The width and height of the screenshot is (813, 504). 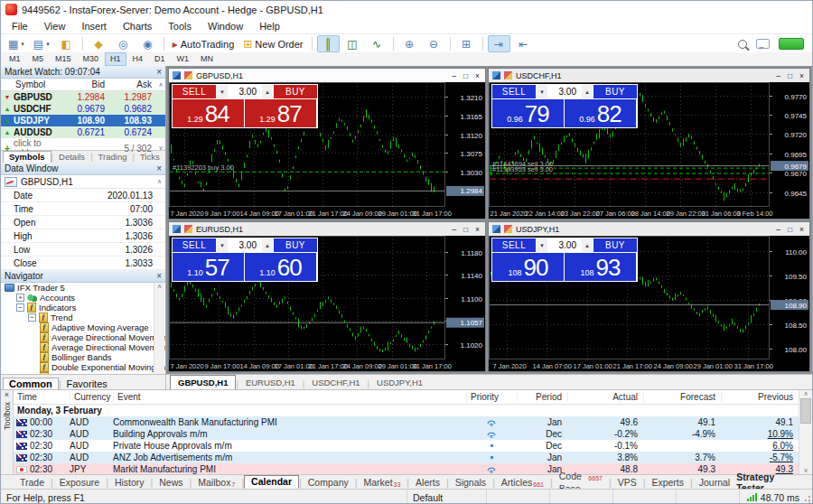 I want to click on autotrading-button: ▸AutoTrading, so click(x=204, y=43).